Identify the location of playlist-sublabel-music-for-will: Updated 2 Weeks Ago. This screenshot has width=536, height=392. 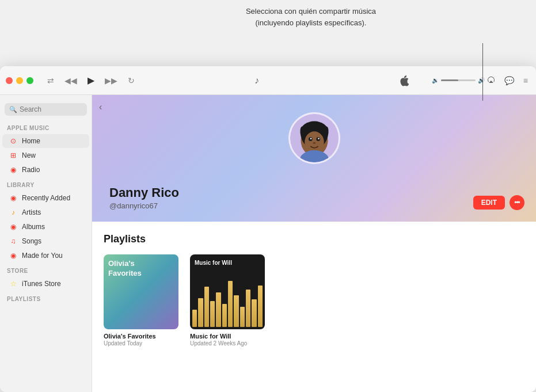
(227, 343).